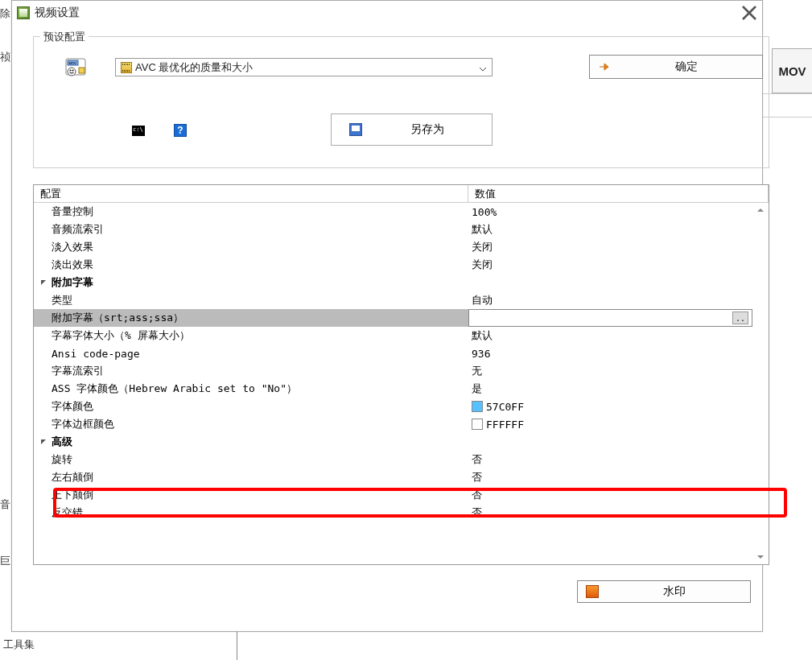  I want to click on grid-cell-value: FFFFFF, so click(610, 424).